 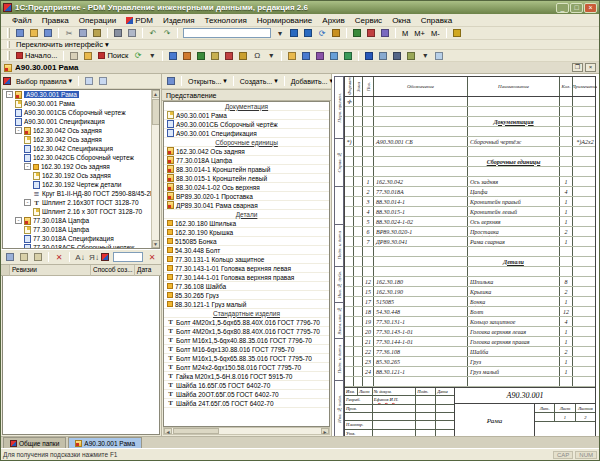 What do you see at coordinates (371, 34) in the screenshot?
I see `totals-table-icon` at bounding box center [371, 34].